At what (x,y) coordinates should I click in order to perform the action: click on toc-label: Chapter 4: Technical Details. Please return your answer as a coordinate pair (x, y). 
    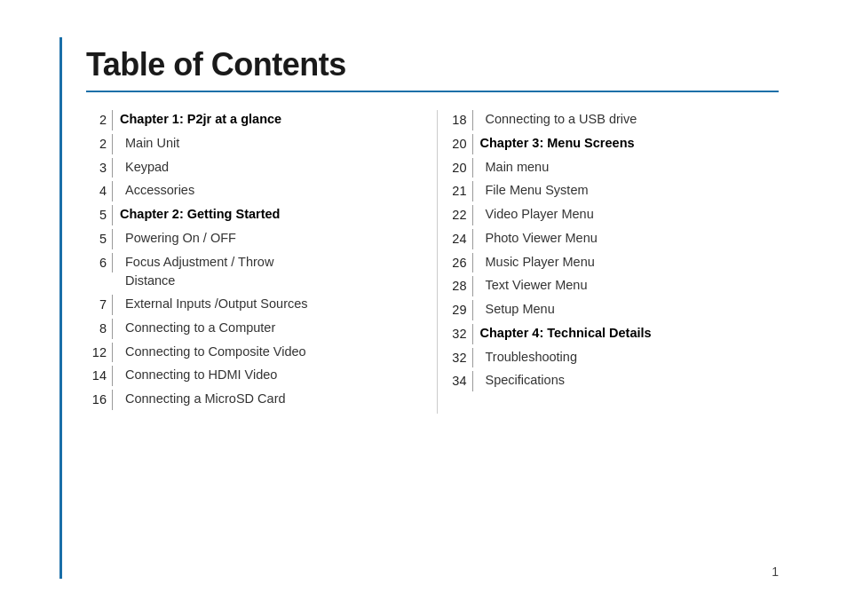
    Looking at the image, I should click on (630, 334).